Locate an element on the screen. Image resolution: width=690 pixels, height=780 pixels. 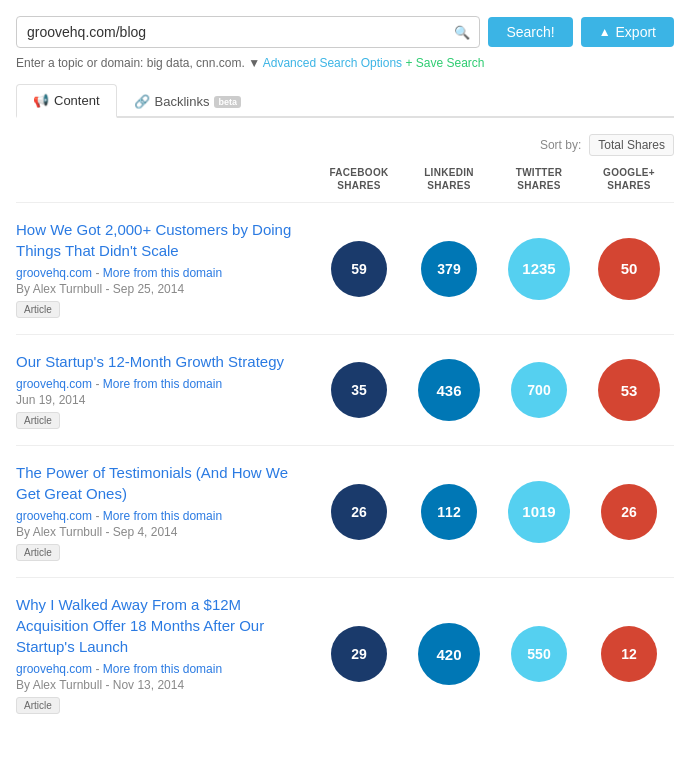
twitter-circle: 1235 is located at coordinates (539, 269).